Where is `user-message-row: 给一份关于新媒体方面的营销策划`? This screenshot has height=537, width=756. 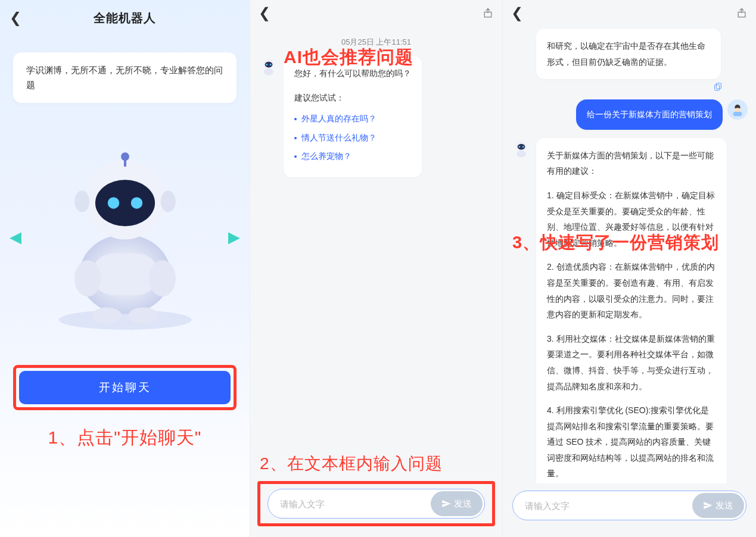
user-message-row: 给一份关于新媒体方面的营销策划 is located at coordinates (629, 114).